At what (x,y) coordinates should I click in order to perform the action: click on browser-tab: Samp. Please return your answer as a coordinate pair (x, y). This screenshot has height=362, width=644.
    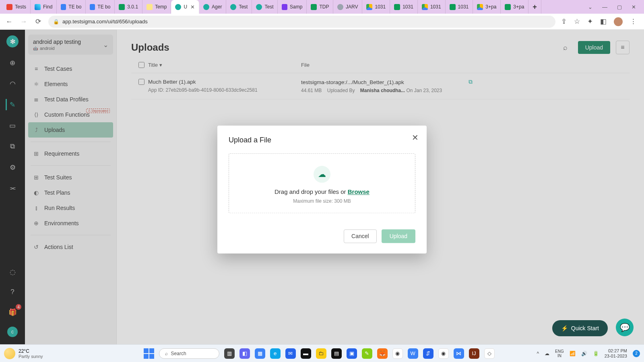
    Looking at the image, I should click on (292, 7).